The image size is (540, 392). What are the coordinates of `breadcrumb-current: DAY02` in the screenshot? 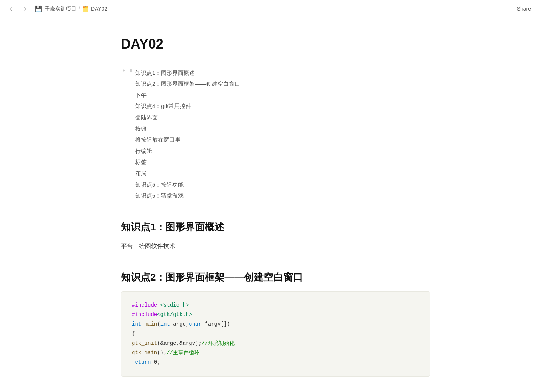 It's located at (99, 9).